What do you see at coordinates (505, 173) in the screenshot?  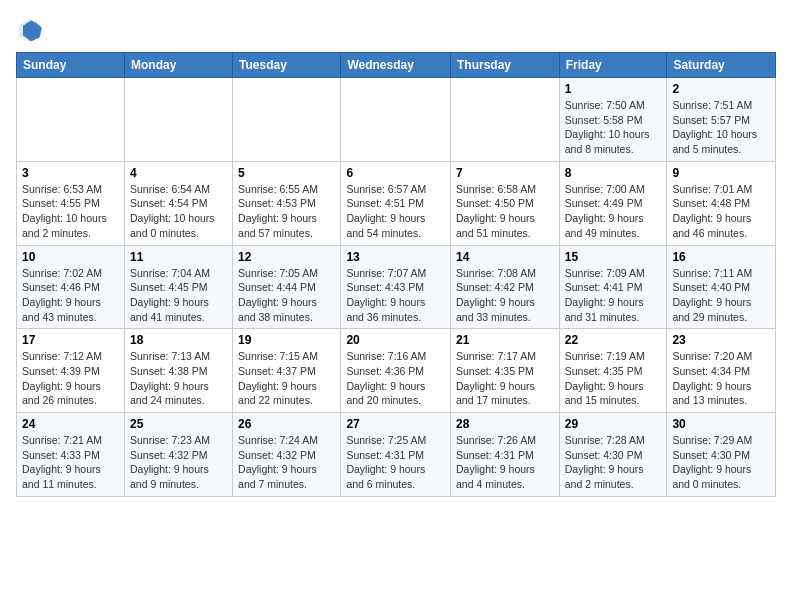 I see `day-number: 7` at bounding box center [505, 173].